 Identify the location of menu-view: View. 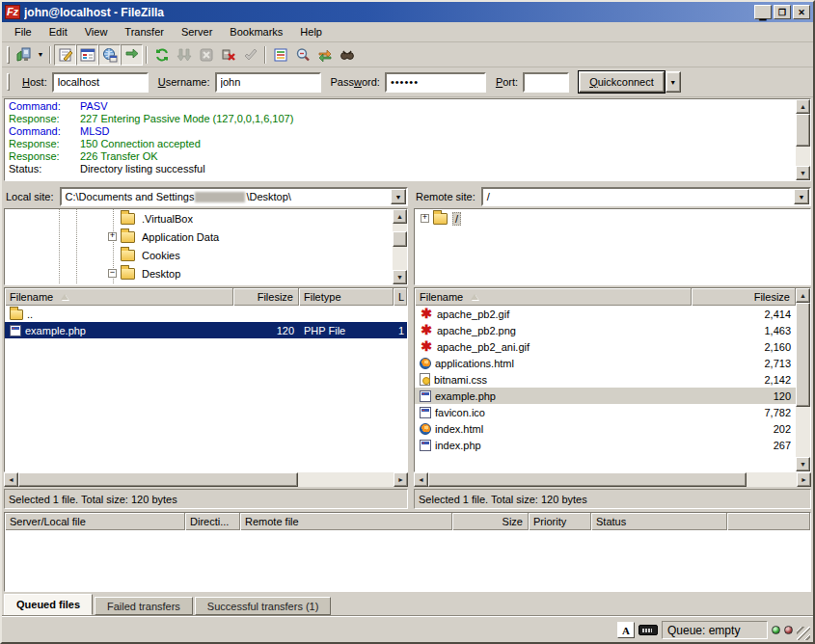
(96, 32).